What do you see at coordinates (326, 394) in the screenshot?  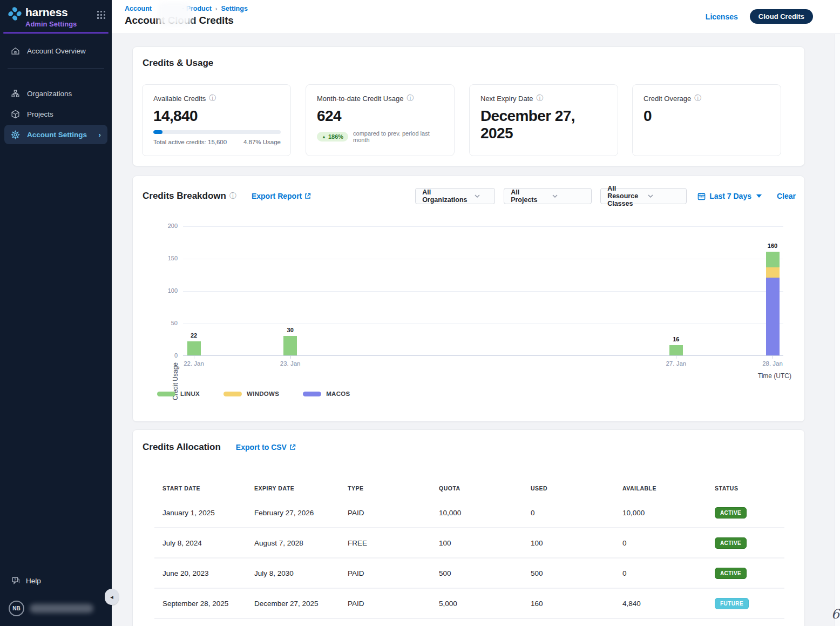 I see `legend-item-macos: MACOS` at bounding box center [326, 394].